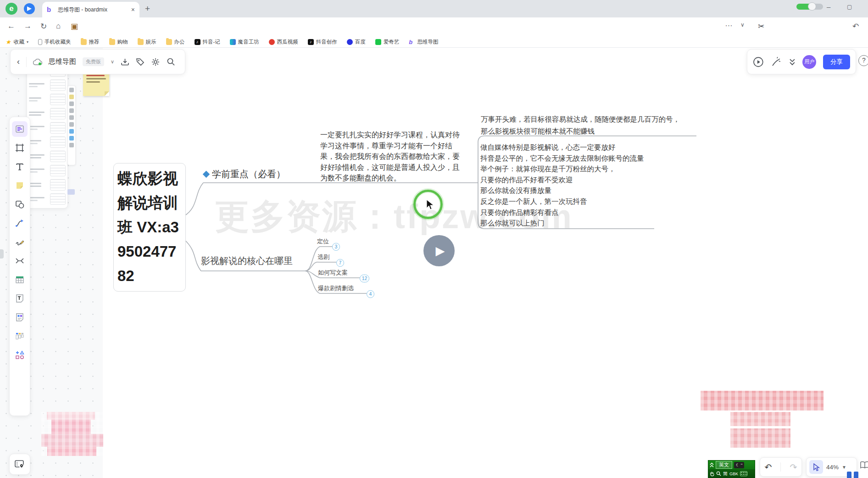  Describe the element at coordinates (20, 280) in the screenshot. I see `tool-table` at that location.